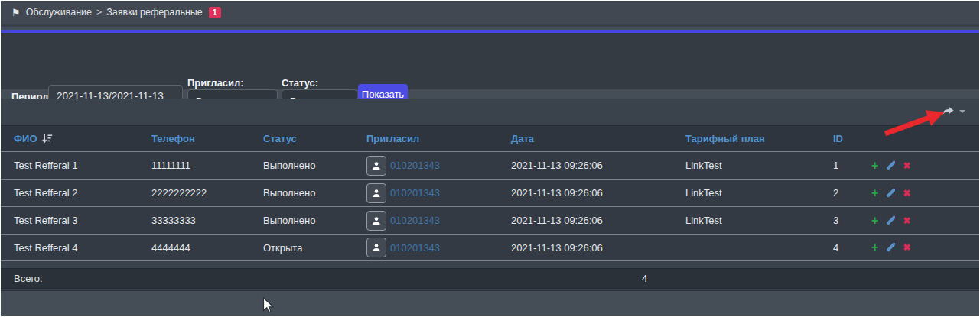  I want to click on cell-fio: Test Refferal 2, so click(46, 192).